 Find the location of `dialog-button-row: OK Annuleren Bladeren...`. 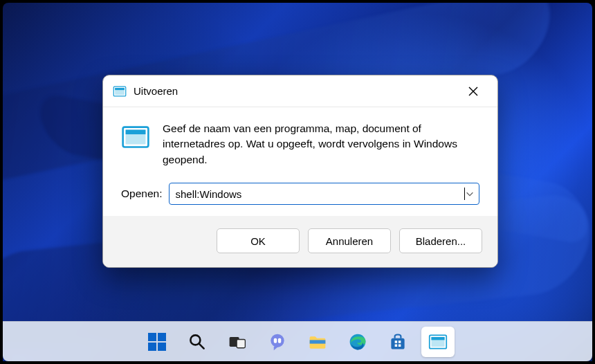

dialog-button-row: OK Annuleren Bladeren... is located at coordinates (300, 242).